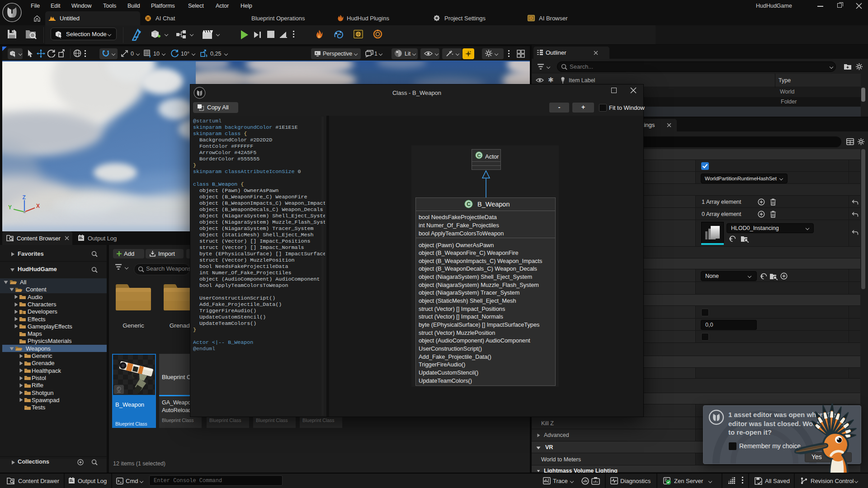 This screenshot has height=488, width=868. I want to click on svg-text: Z, so click(24, 198).